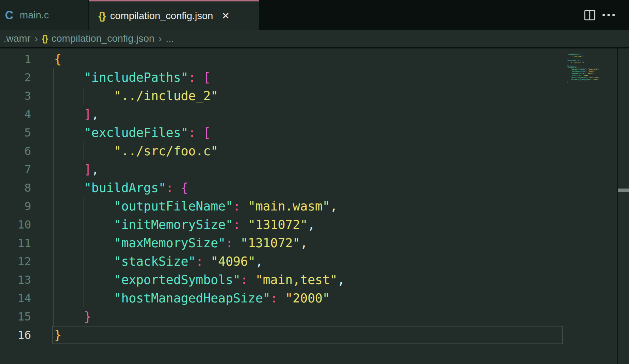 The width and height of the screenshot is (629, 364). Describe the element at coordinates (314, 15) in the screenshot. I see `editor-tabs-bar: C main.c {} compilation_config.json ✕` at that location.